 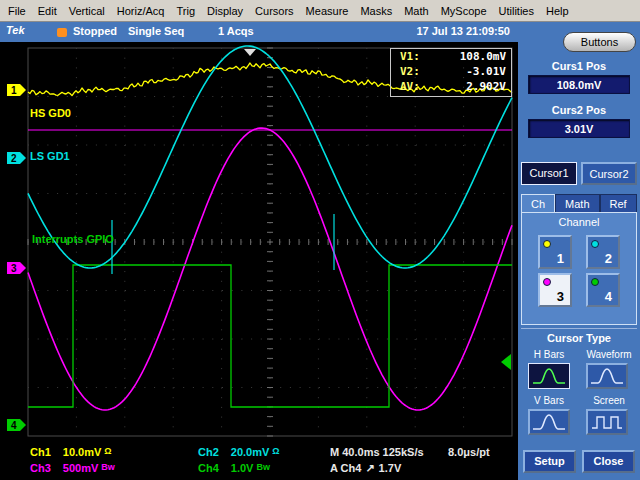 I want to click on cursor-readout-box: V1: 108.0mV V2: -3.01V ΔV: 2.902V, so click(x=451, y=72).